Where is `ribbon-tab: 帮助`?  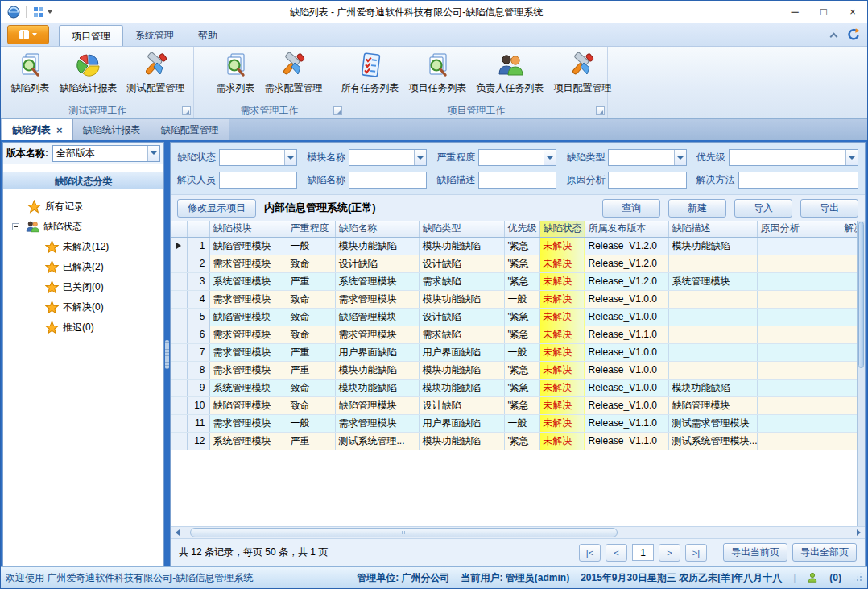
ribbon-tab: 帮助 is located at coordinates (208, 35).